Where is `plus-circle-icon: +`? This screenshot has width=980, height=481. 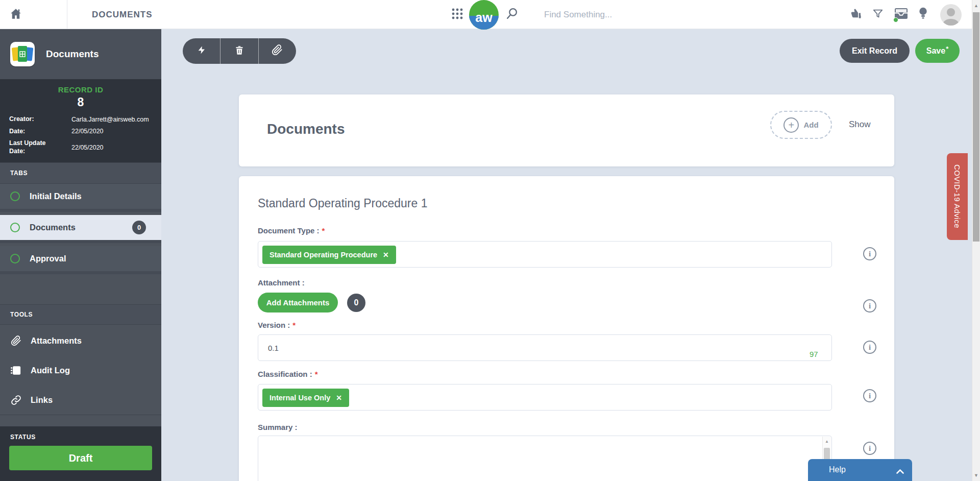
plus-circle-icon: + is located at coordinates (791, 125).